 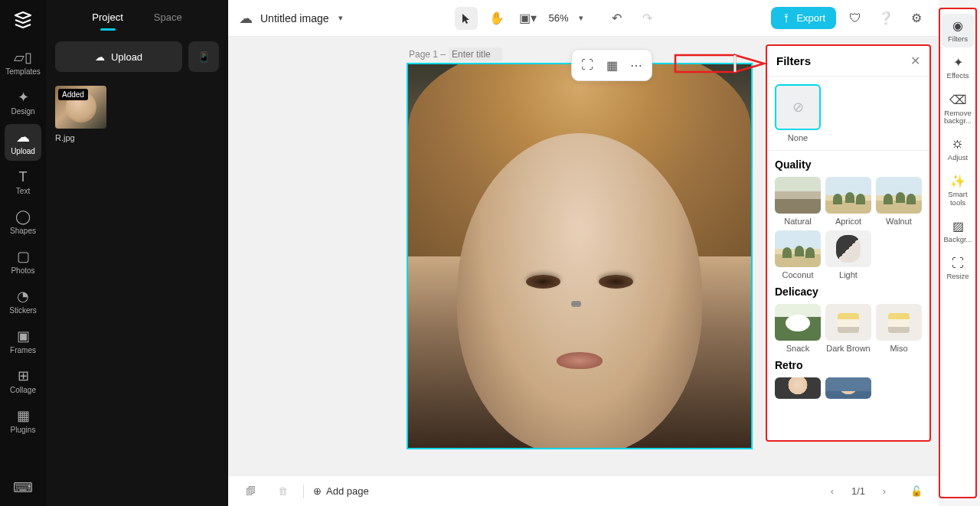 I want to click on side-panel-tabs: Project Space, so click(x=137, y=17).